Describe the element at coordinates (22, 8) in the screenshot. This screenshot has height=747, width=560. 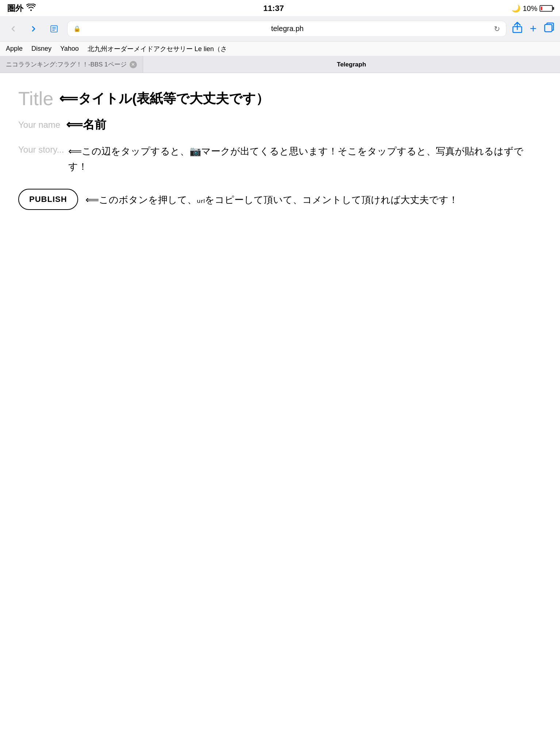
I see `status-left: 圏外` at that location.